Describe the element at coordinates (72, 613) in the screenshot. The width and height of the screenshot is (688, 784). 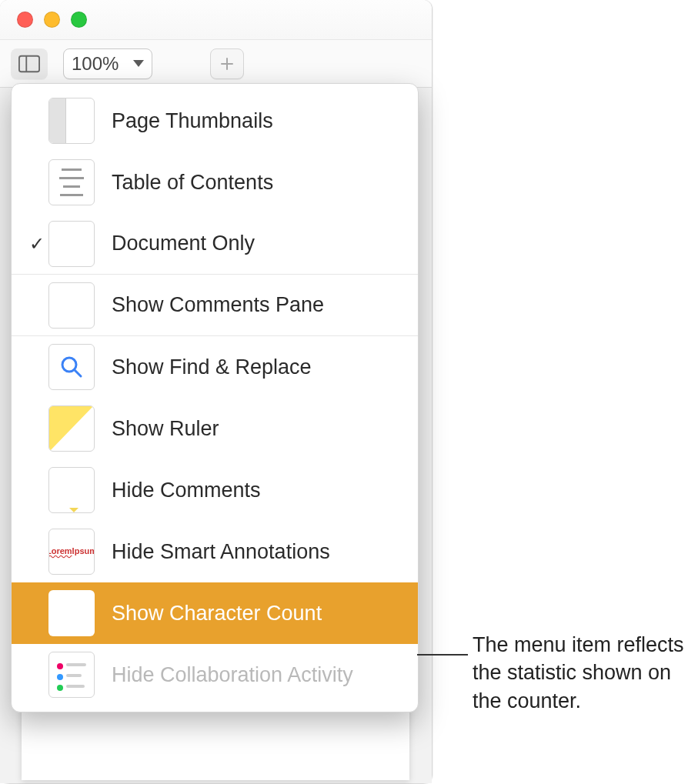
I see `character-count-icon: 42` at that location.